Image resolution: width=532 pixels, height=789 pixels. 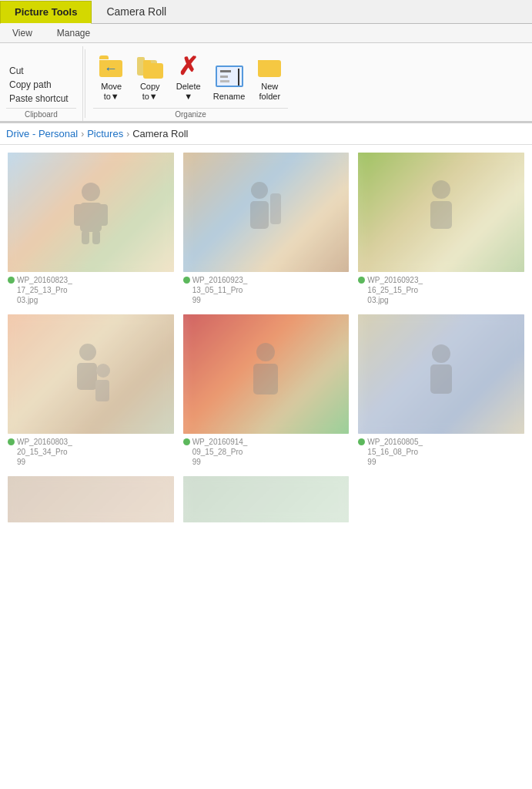 What do you see at coordinates (42, 83) in the screenshot?
I see `ribbon-section-clipboard: Cut Copy path Paste shortcut Clipboard` at bounding box center [42, 83].